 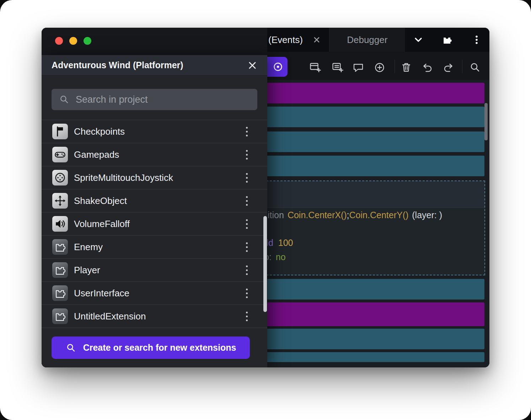 What do you see at coordinates (154, 224) in the screenshot?
I see `list-item-label: VolumeFalloff` at bounding box center [154, 224].